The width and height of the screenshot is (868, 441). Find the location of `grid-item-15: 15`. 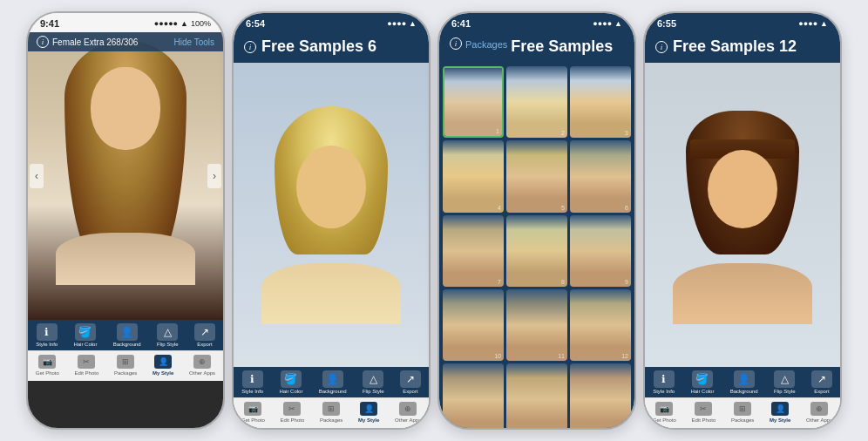

grid-item-15: 15 is located at coordinates (600, 397).